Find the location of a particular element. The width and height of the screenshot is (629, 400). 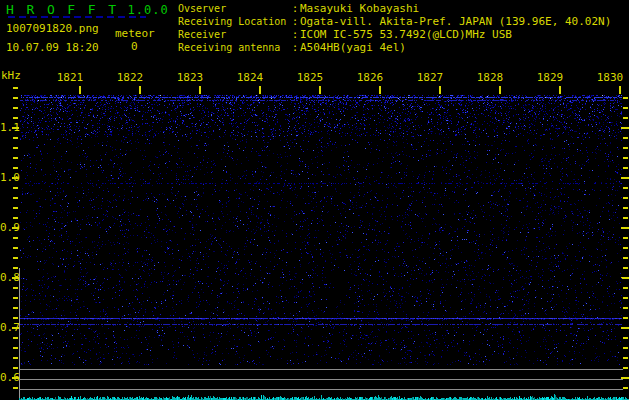

info-value: A504HB(yagi 4el) is located at coordinates (353, 48).